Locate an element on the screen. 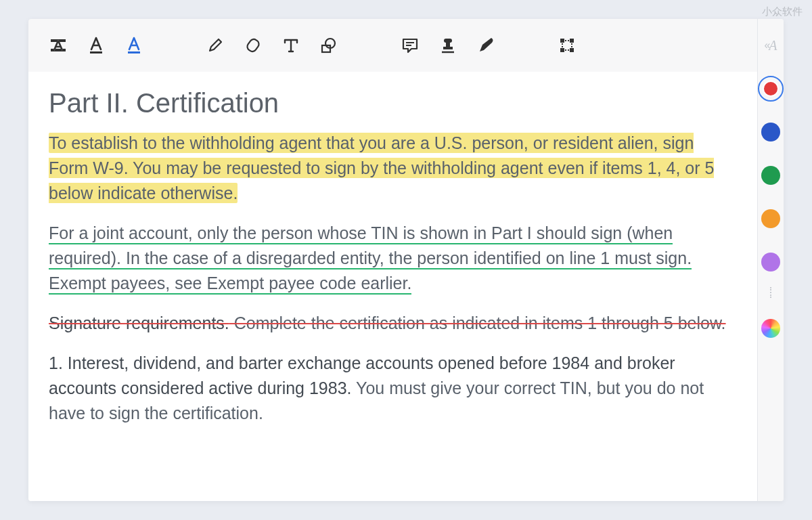 The width and height of the screenshot is (812, 520). text-style-icon is located at coordinates (58, 45).